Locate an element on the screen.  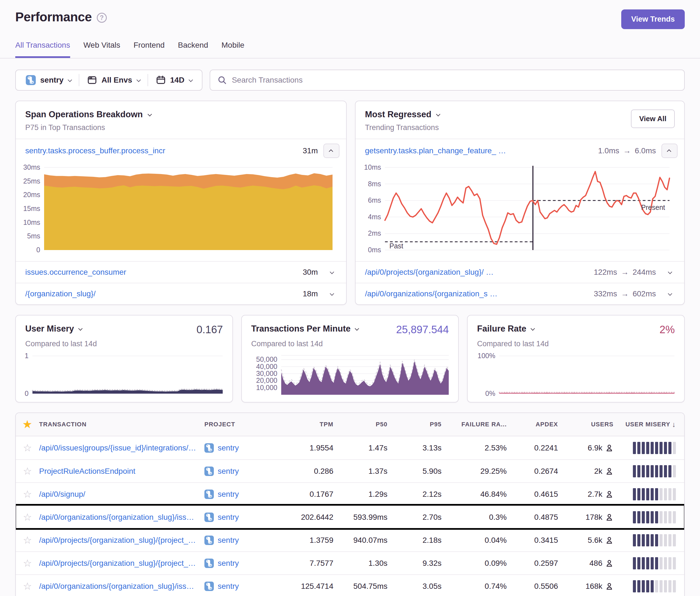
span-op-link: issues.occurrence_consumer is located at coordinates (162, 272).